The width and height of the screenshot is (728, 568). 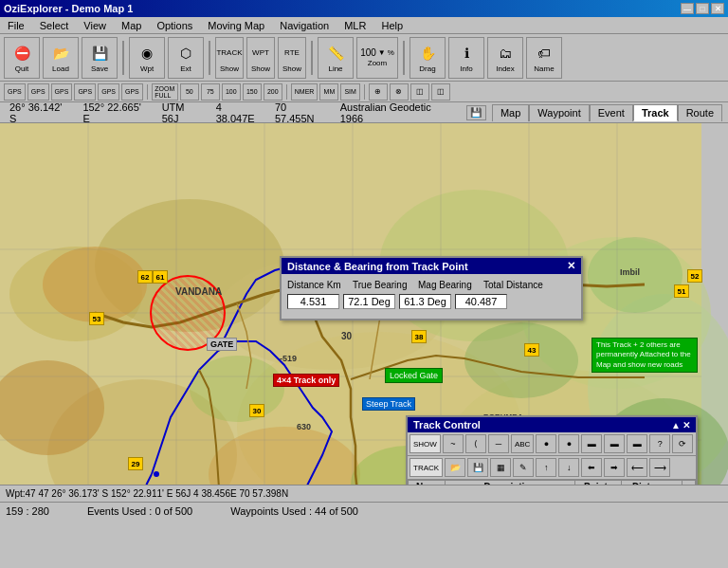 I want to click on gps-btn-5: GPS, so click(x=108, y=92).